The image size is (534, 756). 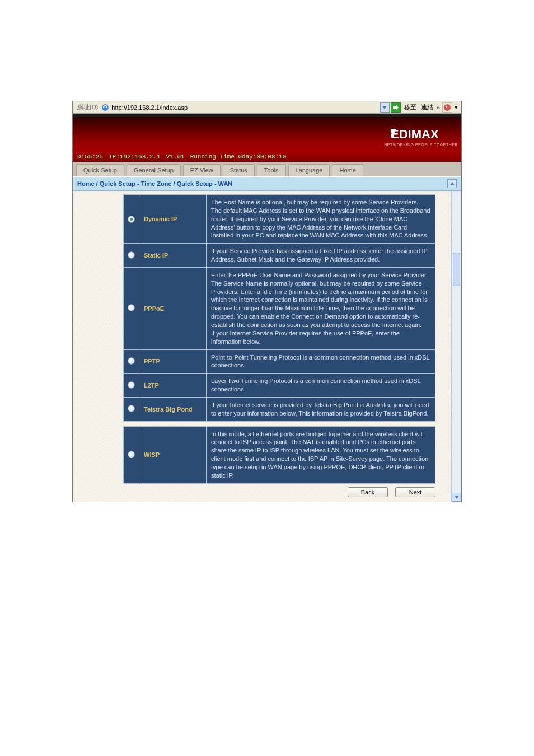 What do you see at coordinates (131, 385) in the screenshot?
I see `radio-l2tp` at bounding box center [131, 385].